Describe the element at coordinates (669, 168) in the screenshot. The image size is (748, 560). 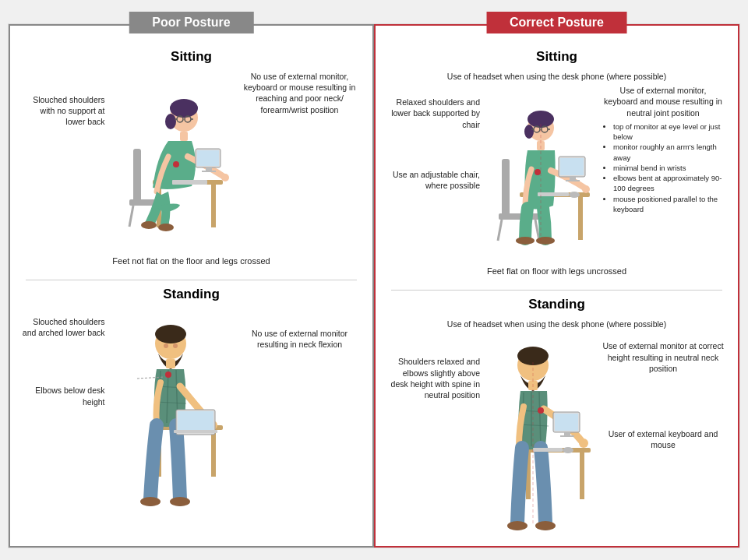
I see `bullet-3: minimal bend in wrists` at that location.